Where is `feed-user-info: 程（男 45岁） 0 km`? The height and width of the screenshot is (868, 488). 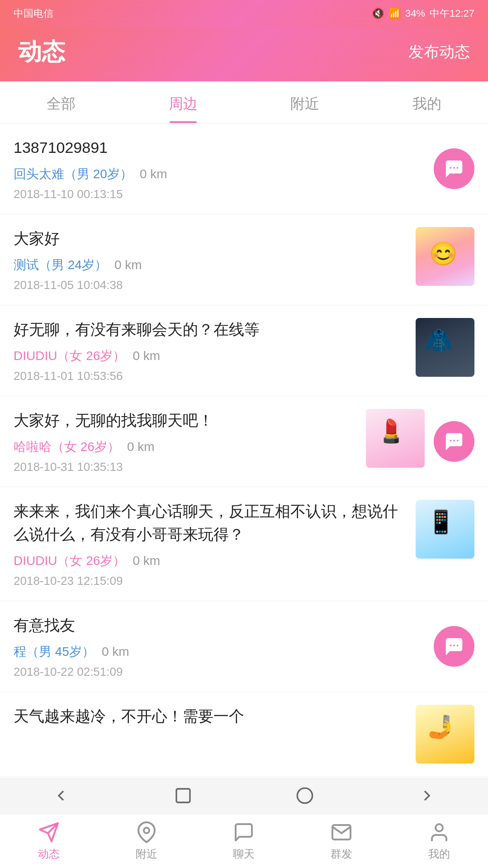 feed-user-info: 程（男 45岁） 0 km is located at coordinates (219, 652).